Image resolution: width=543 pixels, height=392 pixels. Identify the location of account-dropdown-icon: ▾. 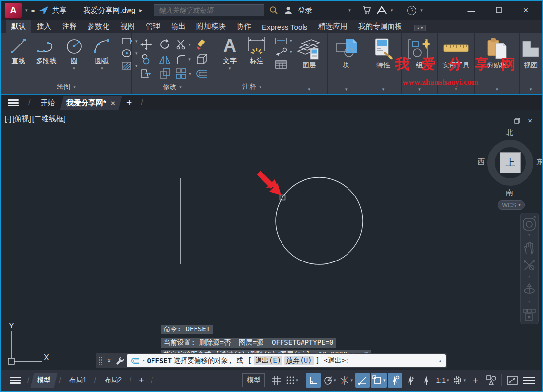
(350, 11).